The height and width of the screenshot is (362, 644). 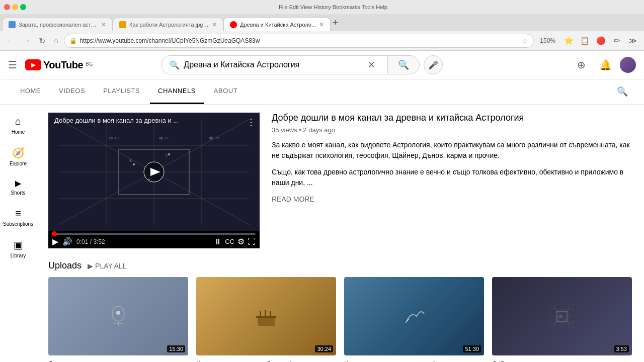 I want to click on url-text: https://www.youtube.com/channel/UCpIYe5N…, so click(x=300, y=41).